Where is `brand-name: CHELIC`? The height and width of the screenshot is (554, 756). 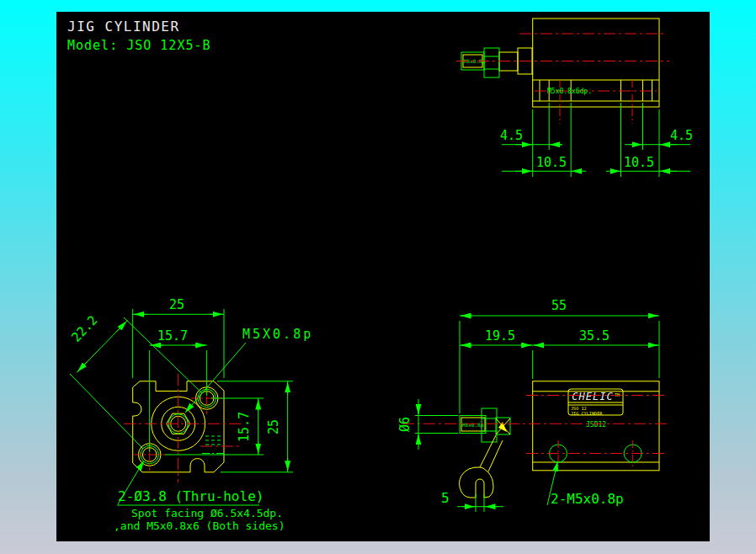
brand-name: CHELIC is located at coordinates (593, 397).